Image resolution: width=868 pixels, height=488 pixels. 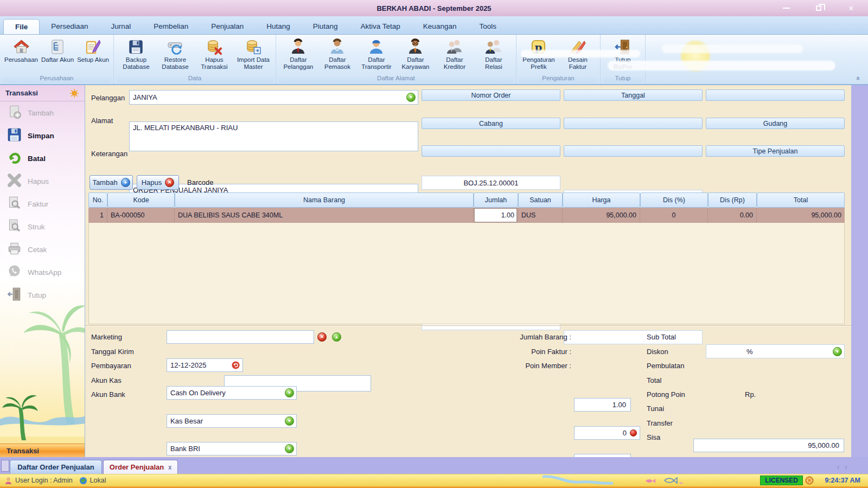 I want to click on tab-daftar-order-penjualan: Daftar Order Penjualan, so click(x=56, y=467).